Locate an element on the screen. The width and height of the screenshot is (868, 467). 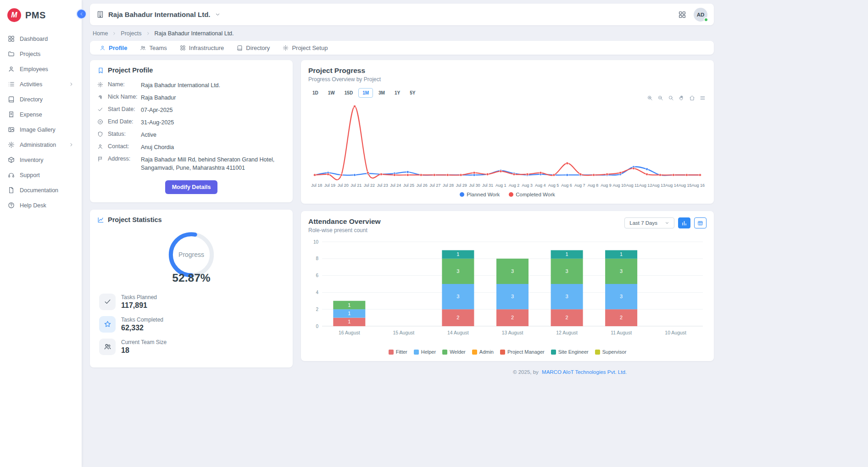
tabs-bar: ProfileTeamsInfrastructureDirectoryProje… is located at coordinates (402, 48).